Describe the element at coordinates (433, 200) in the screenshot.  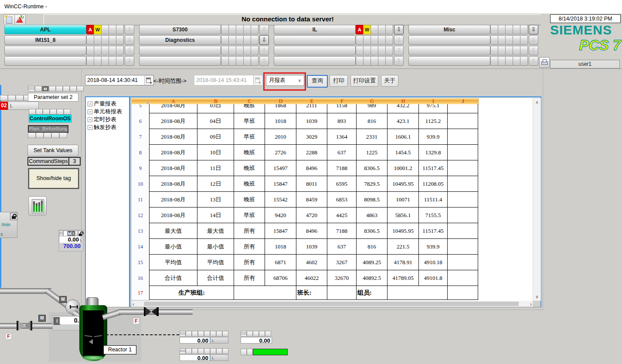
I see `cell-I11: 11511.4` at that location.